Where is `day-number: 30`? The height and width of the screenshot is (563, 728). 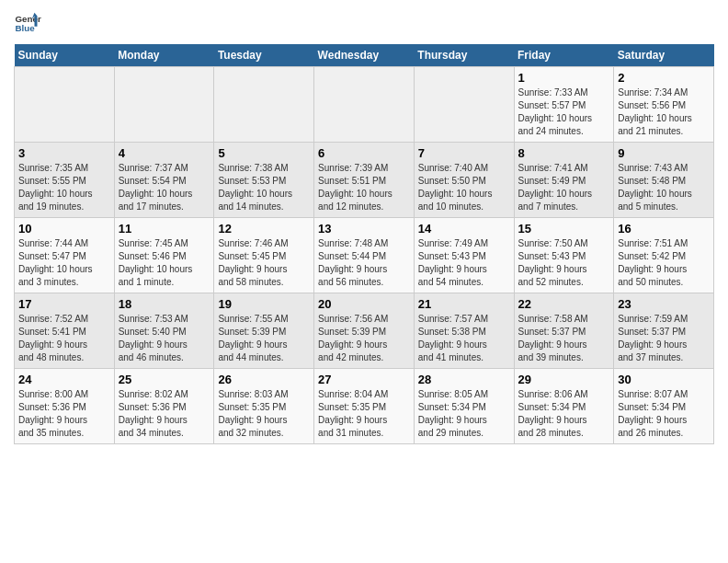
day-number: 30 is located at coordinates (664, 379).